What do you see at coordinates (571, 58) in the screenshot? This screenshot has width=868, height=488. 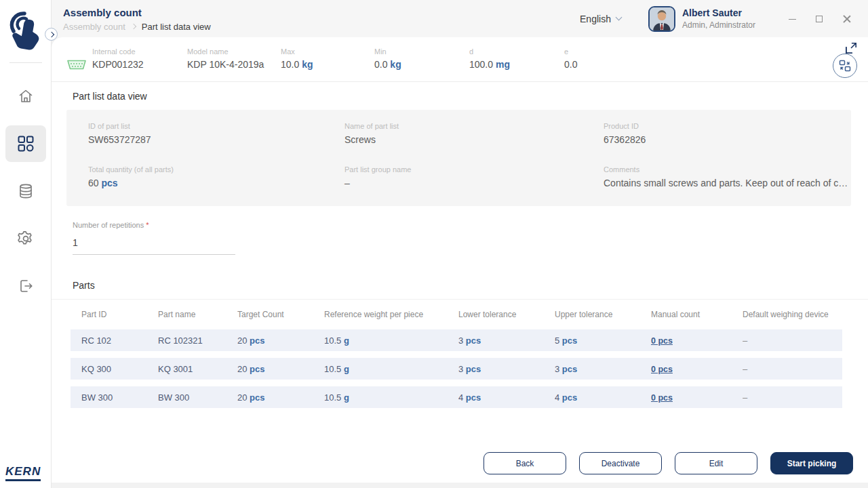 I see `device-field-e: e 0.0` at bounding box center [571, 58].